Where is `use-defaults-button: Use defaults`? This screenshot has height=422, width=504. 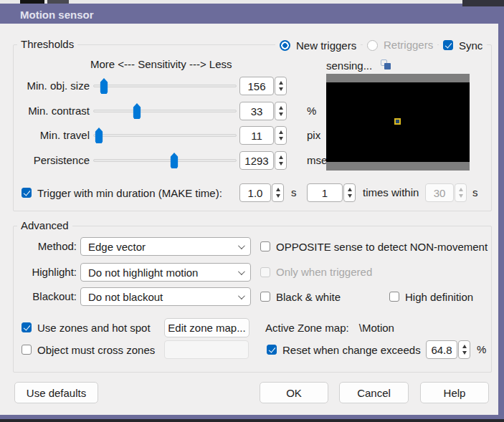 use-defaults-button: Use defaults is located at coordinates (56, 393).